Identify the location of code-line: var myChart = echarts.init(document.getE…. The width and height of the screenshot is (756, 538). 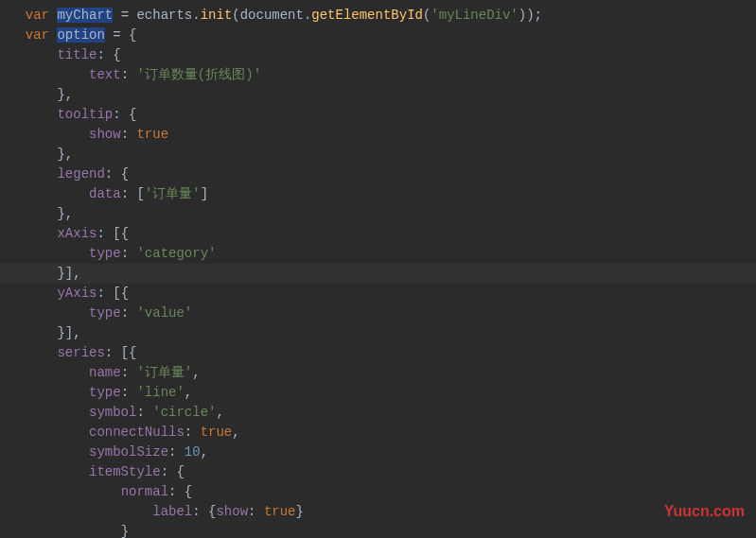
(378, 15).